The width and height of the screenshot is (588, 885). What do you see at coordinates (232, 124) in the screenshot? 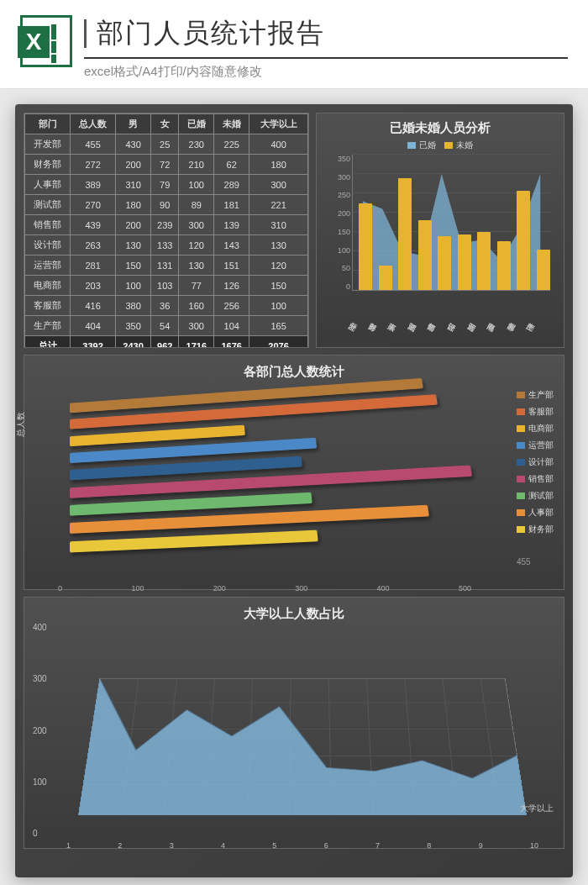
I see `col-header: 未婚` at bounding box center [232, 124].